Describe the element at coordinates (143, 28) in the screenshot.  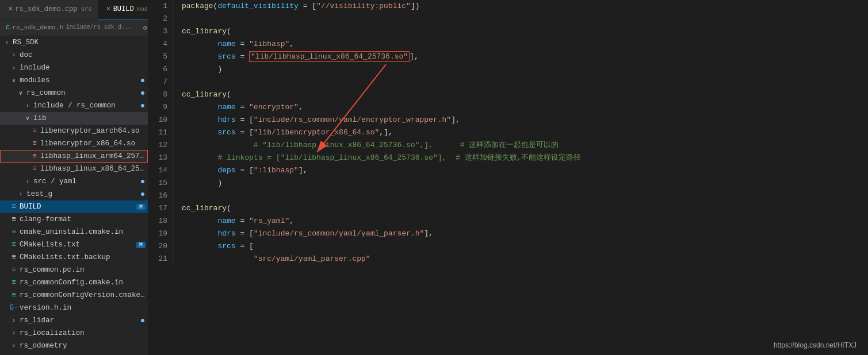
I see `tab-settings: ⚙ Settings` at that location.